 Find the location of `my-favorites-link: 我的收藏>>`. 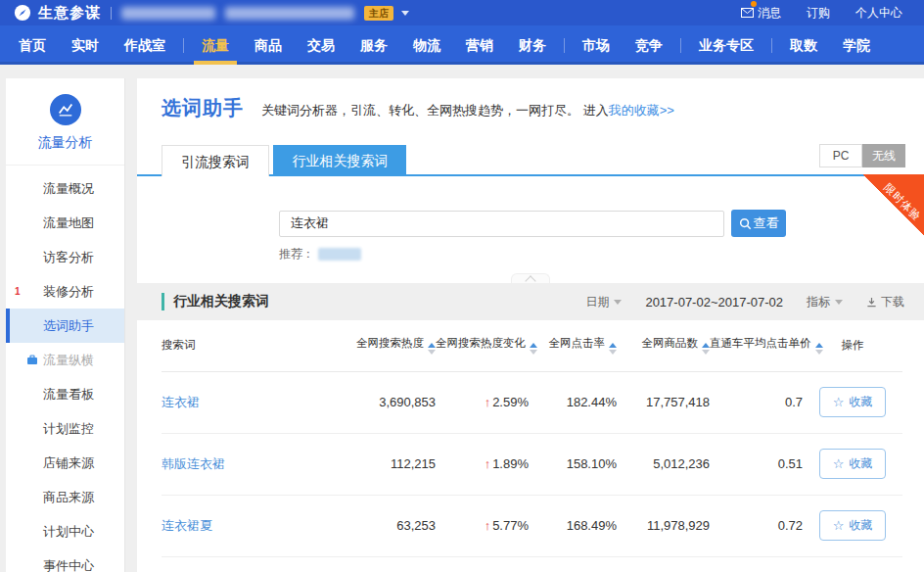

my-favorites-link: 我的收藏>> is located at coordinates (642, 110).